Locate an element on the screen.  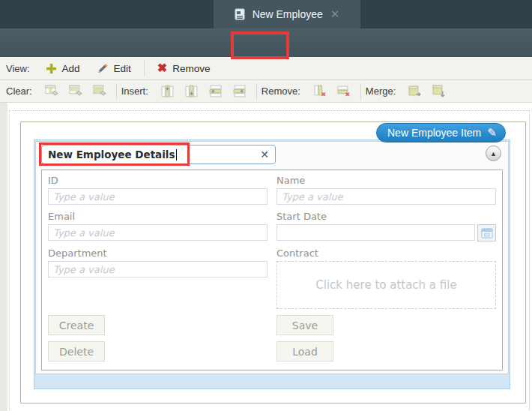
remove-button: ✖ Remove is located at coordinates (184, 68).